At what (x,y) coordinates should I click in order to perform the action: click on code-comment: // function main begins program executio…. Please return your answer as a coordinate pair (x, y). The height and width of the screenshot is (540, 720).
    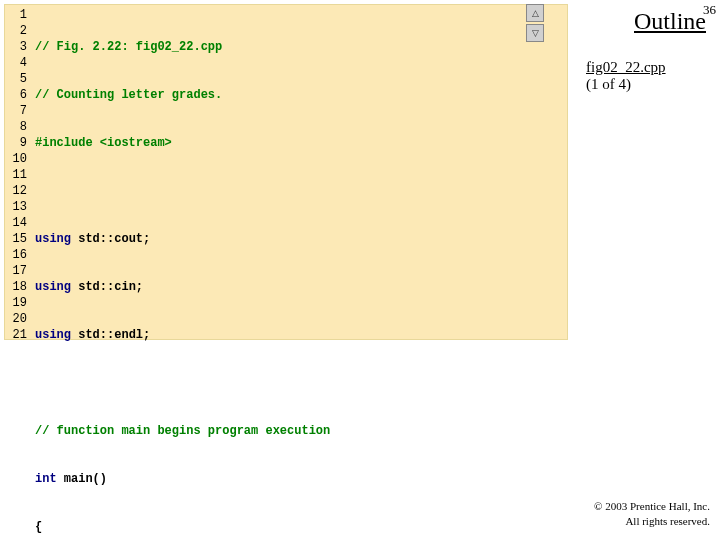
    Looking at the image, I should click on (182, 431).